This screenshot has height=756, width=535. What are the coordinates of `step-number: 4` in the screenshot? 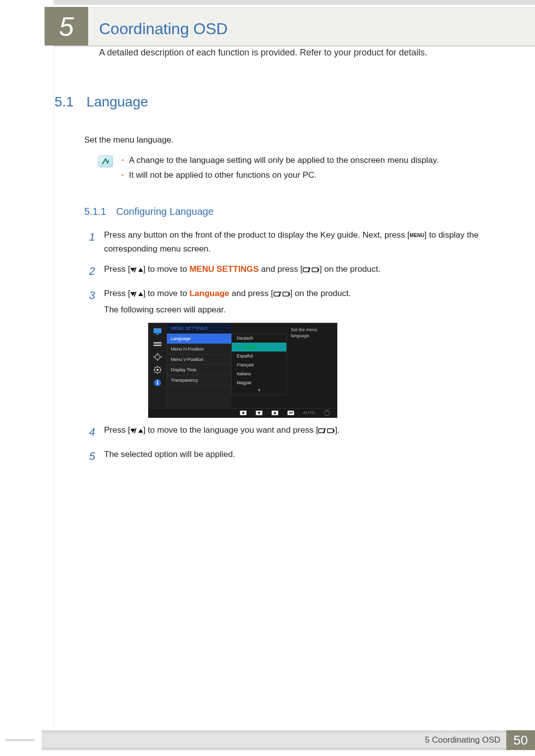 It's located at (90, 432).